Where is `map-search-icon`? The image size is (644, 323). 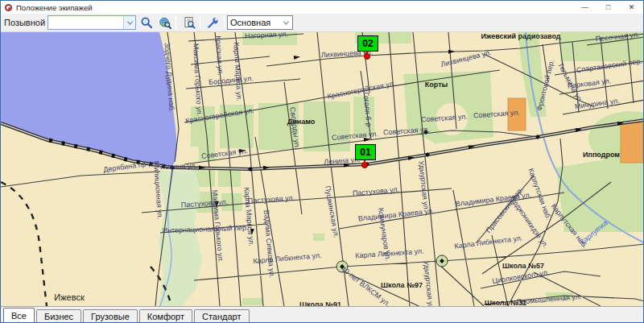 map-search-icon is located at coordinates (165, 23).